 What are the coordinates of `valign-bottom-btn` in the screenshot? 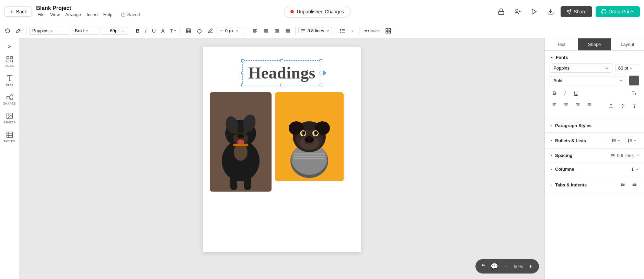 It's located at (634, 106).